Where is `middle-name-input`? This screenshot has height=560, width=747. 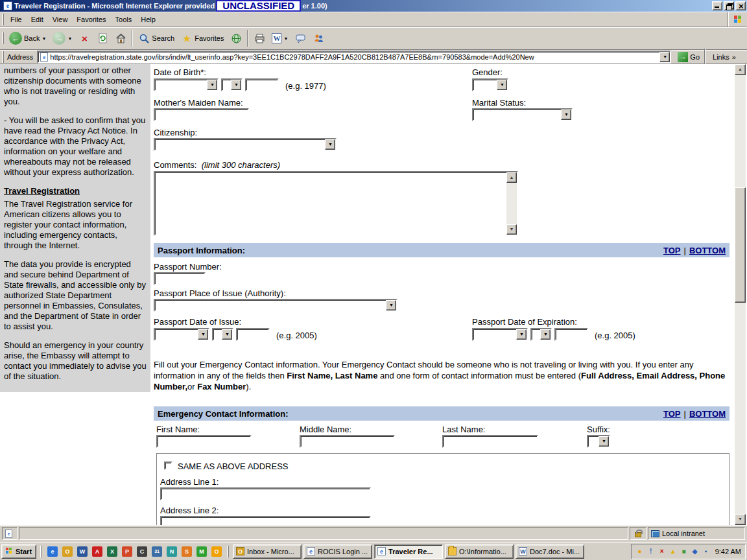 middle-name-input is located at coordinates (348, 441).